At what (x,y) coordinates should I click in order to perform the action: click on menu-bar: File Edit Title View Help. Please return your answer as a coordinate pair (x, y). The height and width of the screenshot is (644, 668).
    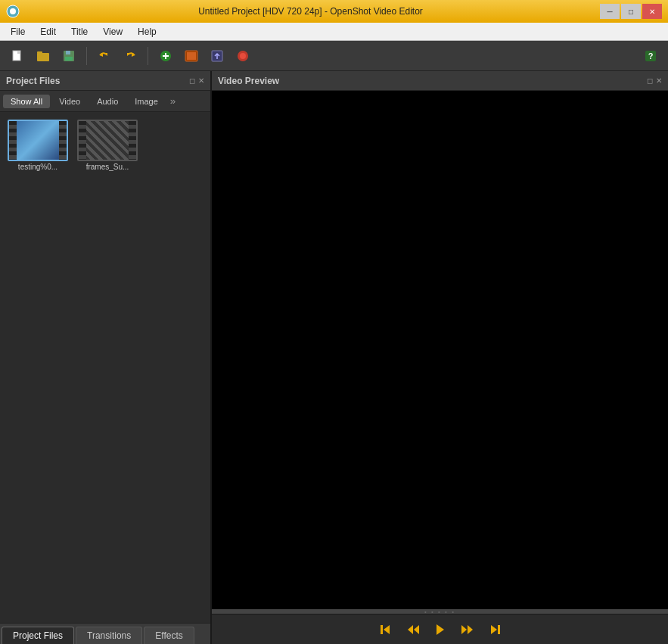
    Looking at the image, I should click on (334, 32).